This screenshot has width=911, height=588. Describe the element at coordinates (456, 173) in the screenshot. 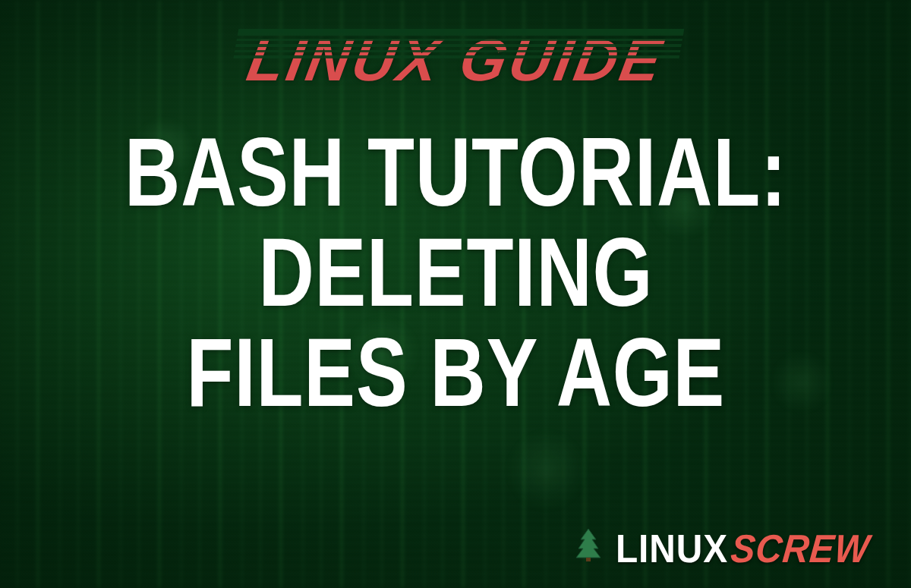

I see `headline-line-1: BASH TUTORIAL:` at that location.